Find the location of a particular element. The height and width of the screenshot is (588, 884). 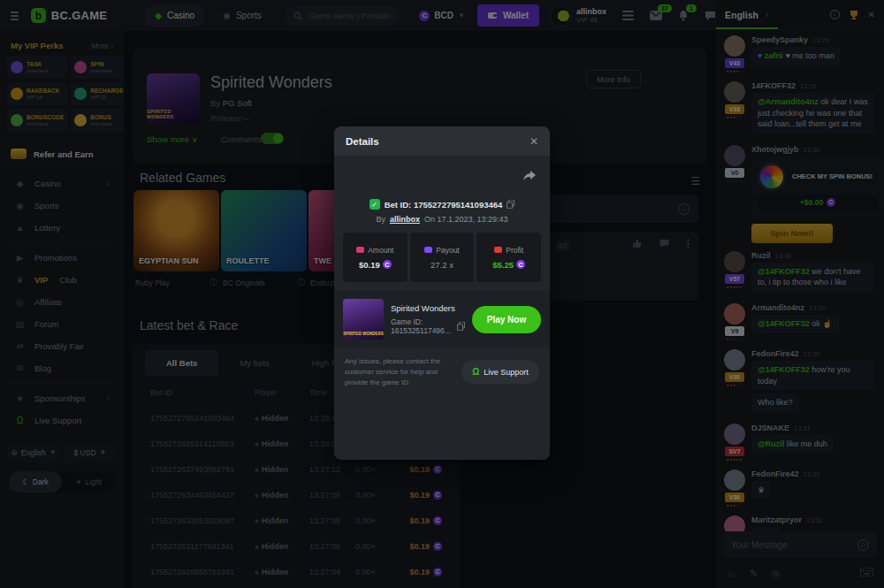

modal-header: Details ✕ is located at coordinates (442, 141).